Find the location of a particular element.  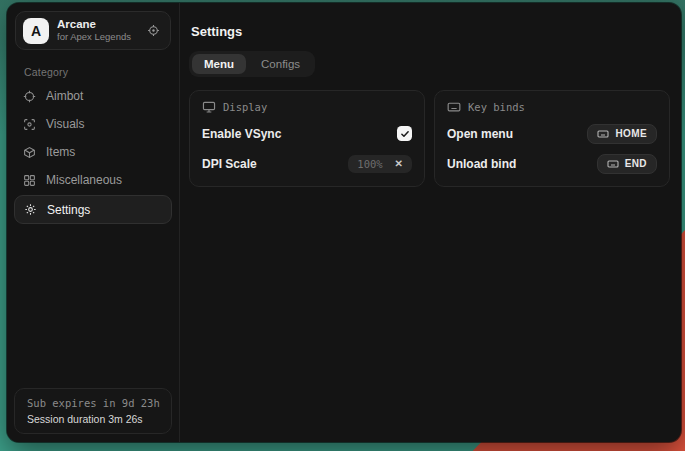

keyboard-icon is located at coordinates (454, 107).